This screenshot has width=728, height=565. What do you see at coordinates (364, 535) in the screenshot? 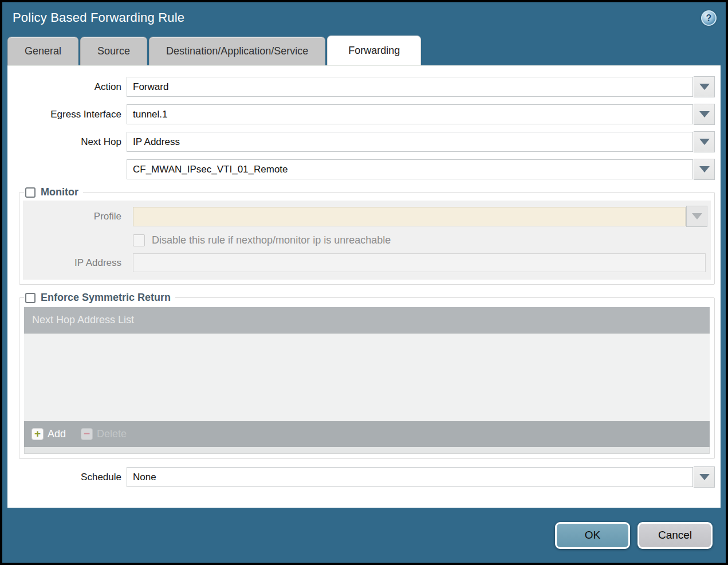
I see `dialog-footer: OK Cancel` at bounding box center [364, 535].